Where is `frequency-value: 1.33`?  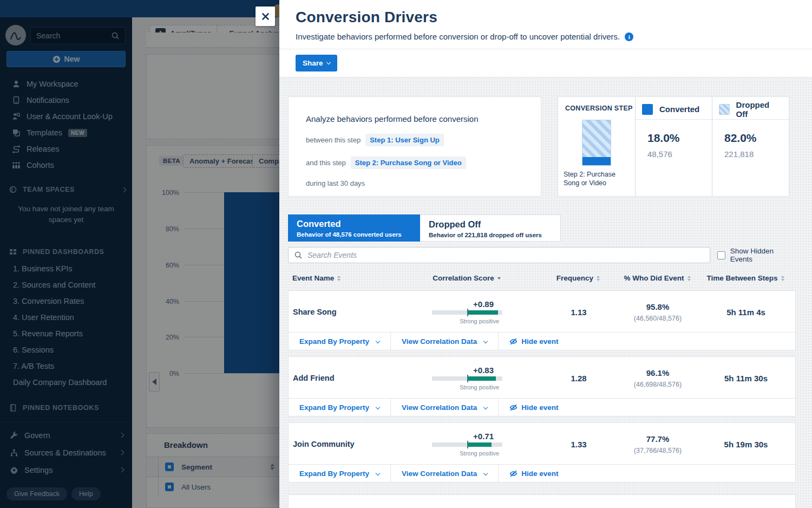
frequency-value: 1.33 is located at coordinates (579, 444).